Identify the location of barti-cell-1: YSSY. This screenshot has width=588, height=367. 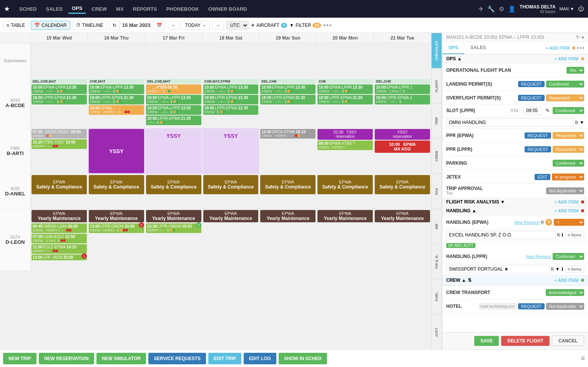
(117, 151).